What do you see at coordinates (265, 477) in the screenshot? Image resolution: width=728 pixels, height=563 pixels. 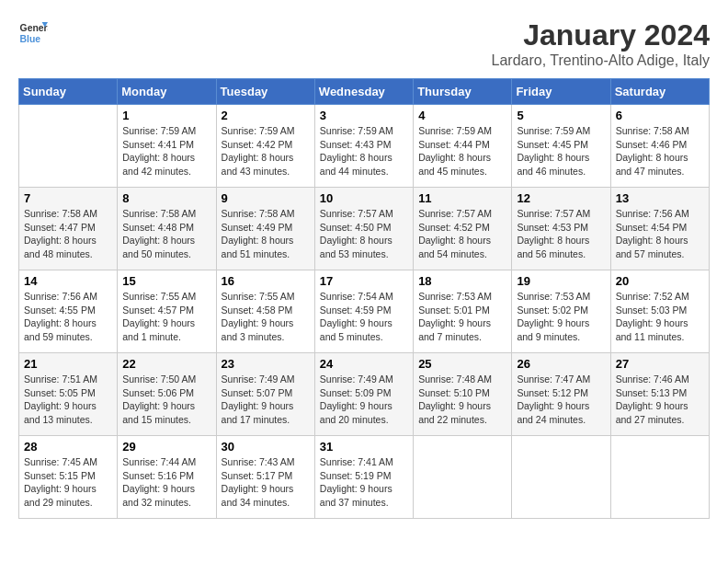 I see `day-cell: 30Sunrise: 7:43 AMSunset: 5:17 PMDayligh…` at bounding box center [265, 477].